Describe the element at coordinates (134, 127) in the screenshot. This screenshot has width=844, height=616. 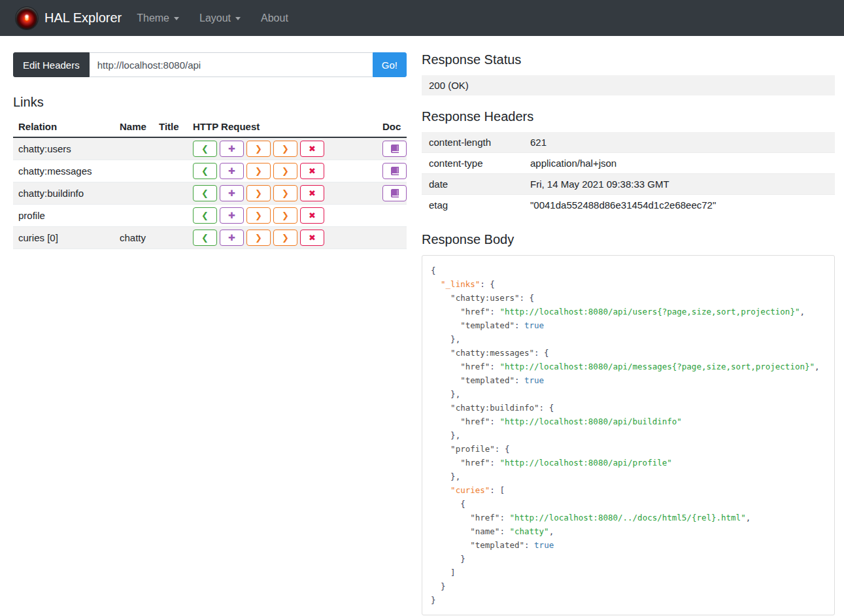
I see `column-name: Name` at that location.